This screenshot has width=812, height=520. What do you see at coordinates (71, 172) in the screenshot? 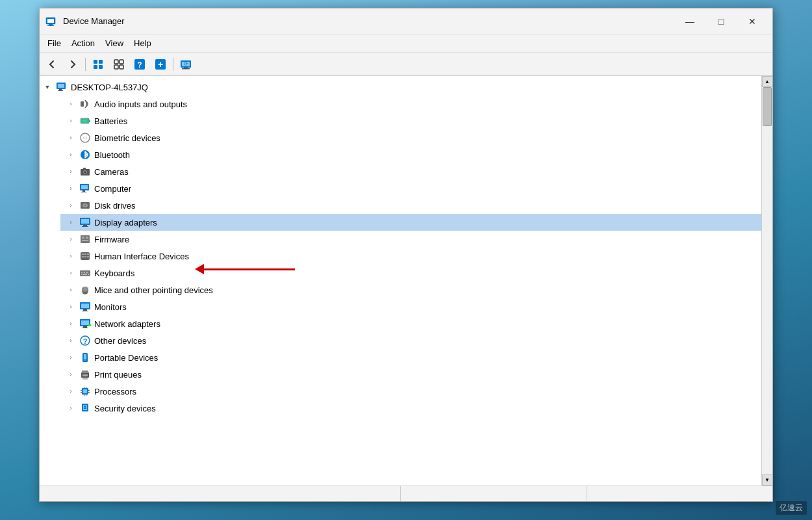
I see `cameras-arrow: ›` at bounding box center [71, 172].